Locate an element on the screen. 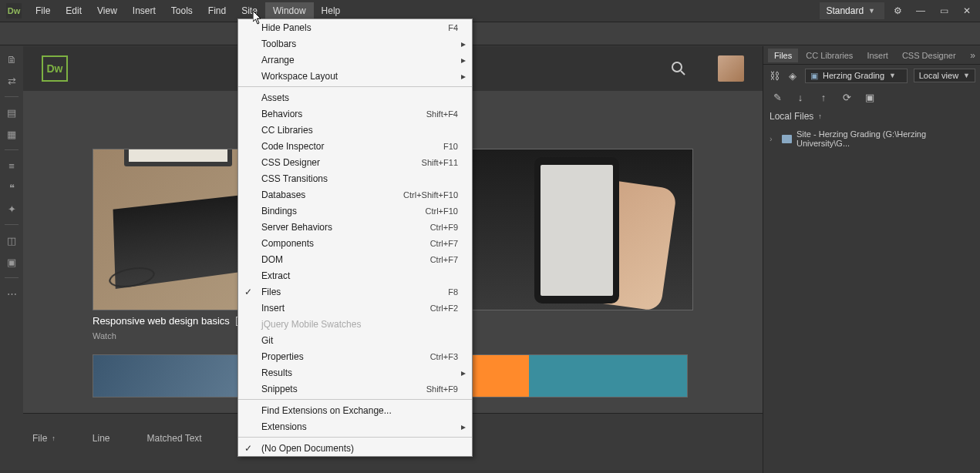 The image size is (980, 473). search-icon is located at coordinates (679, 69).